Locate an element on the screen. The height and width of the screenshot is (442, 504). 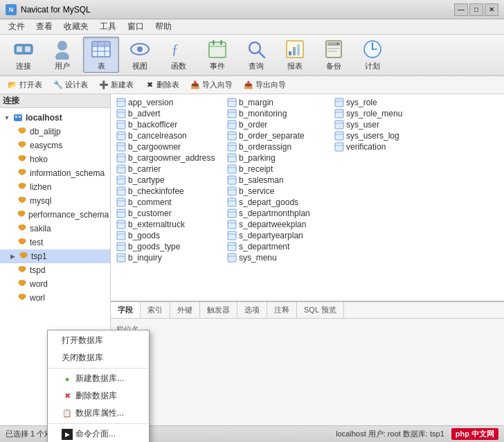
table-item-b_inquiry: b_inquiry is located at coordinates (168, 258).